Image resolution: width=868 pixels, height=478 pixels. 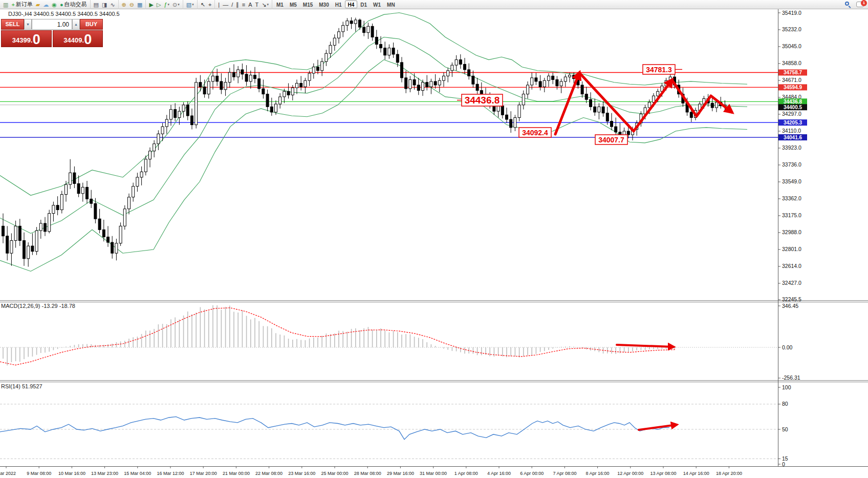 I want to click on svg-text: 34092.4, so click(x=535, y=133).